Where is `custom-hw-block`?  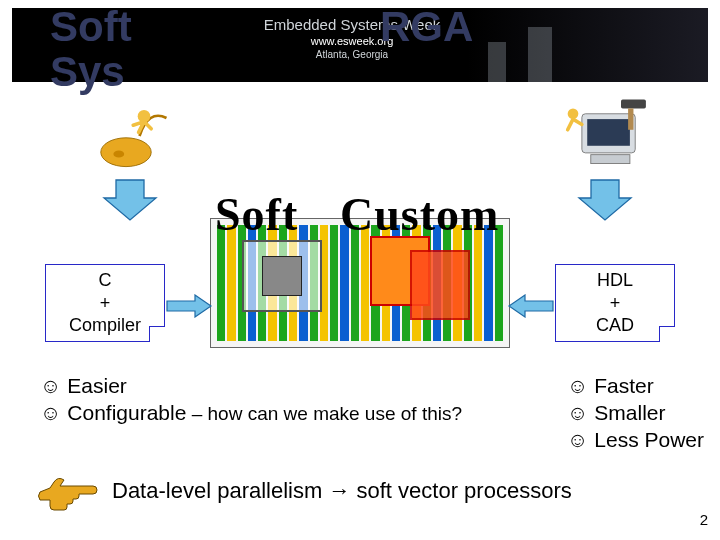 custom-hw-block is located at coordinates (425, 285).